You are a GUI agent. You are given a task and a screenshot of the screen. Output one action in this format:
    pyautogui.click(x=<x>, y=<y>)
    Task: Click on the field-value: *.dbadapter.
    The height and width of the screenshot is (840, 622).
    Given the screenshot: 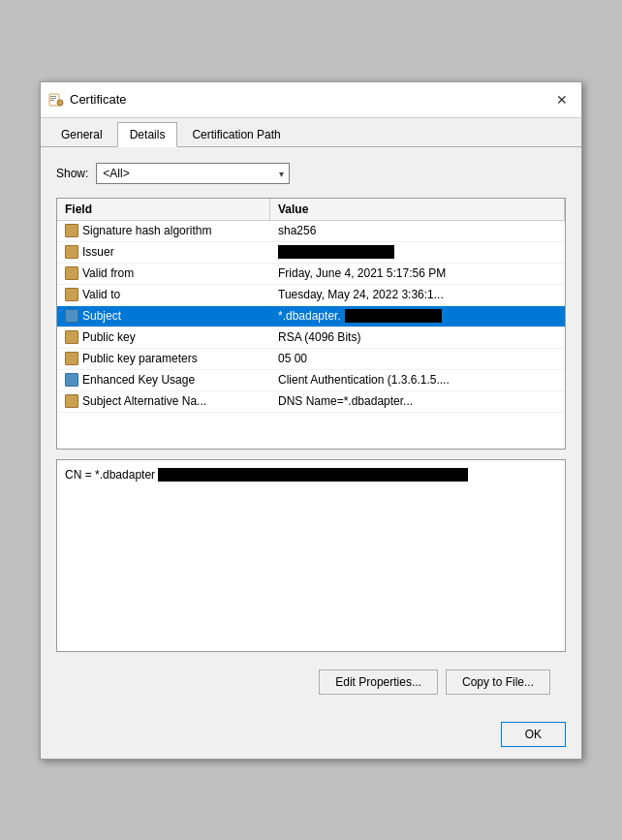 What is the action you would take?
    pyautogui.click(x=418, y=316)
    